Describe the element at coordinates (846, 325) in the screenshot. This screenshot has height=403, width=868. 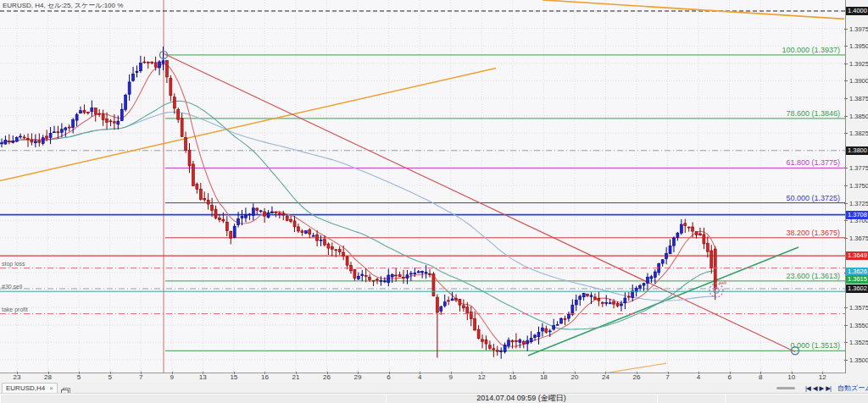
I see `price-tick-mark` at that location.